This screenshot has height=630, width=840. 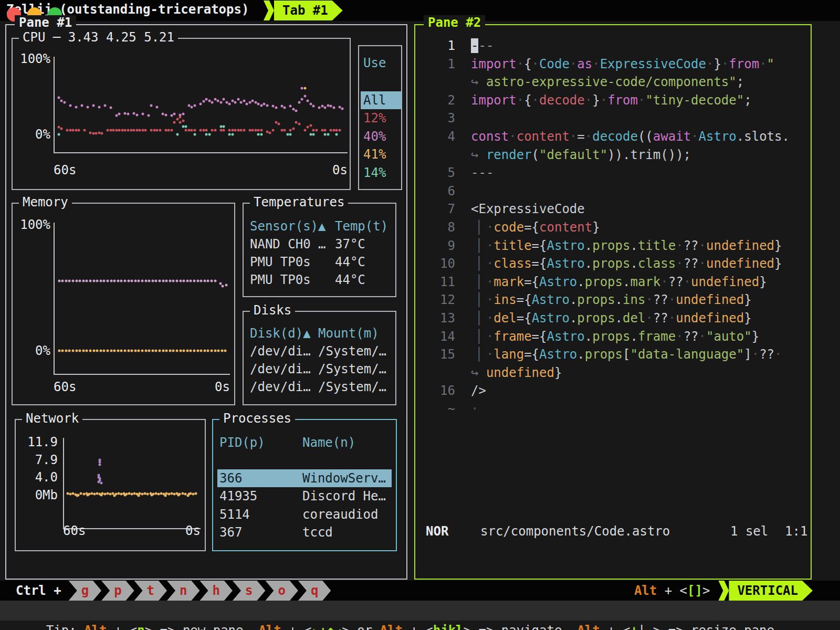 What do you see at coordinates (243, 443) in the screenshot?
I see `processes-pid-header: PID(p)` at bounding box center [243, 443].